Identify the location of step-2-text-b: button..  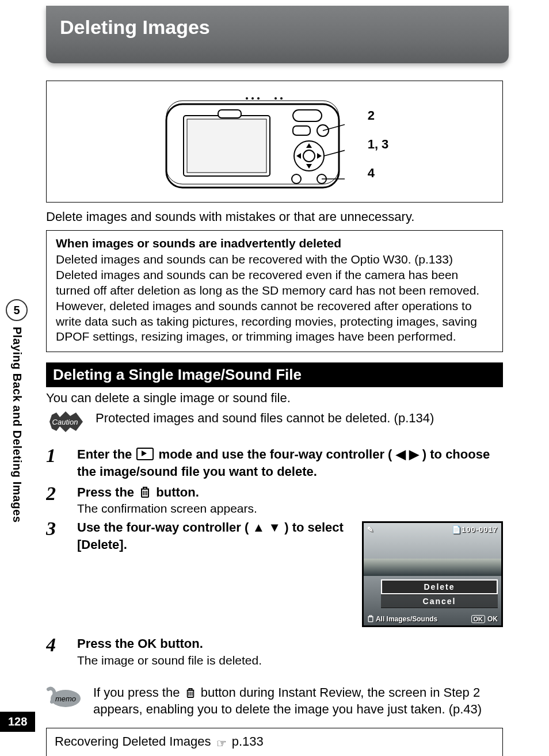
(177, 492).